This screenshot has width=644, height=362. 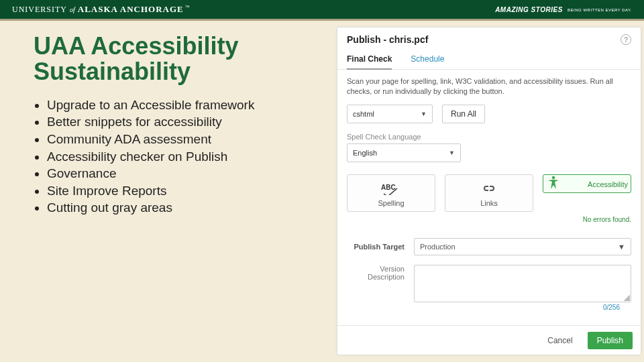 What do you see at coordinates (181, 105) in the screenshot?
I see `list-item: Upgrade to an Accessible framework` at bounding box center [181, 105].